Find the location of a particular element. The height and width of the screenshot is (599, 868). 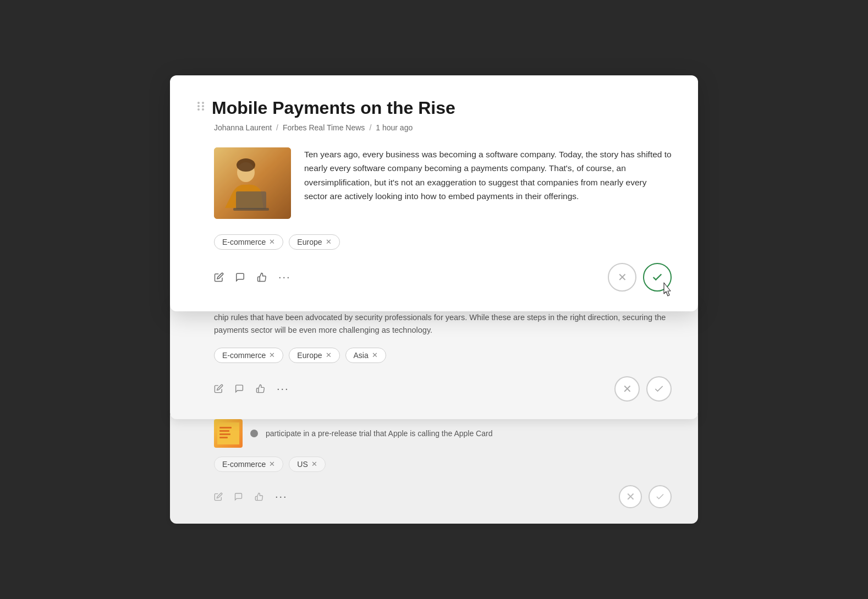

approve-wrapper is located at coordinates (657, 277).